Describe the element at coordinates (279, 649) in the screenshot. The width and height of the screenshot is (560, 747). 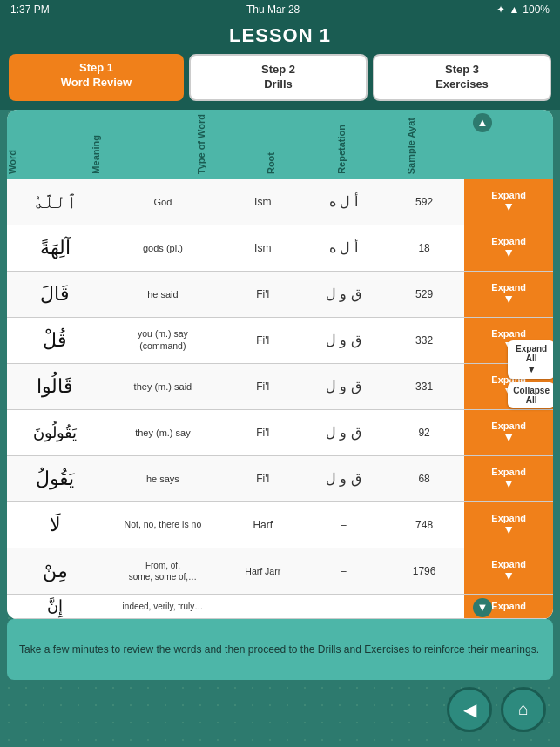
I see `info-text: Take a few minutes to review the words a…` at that location.